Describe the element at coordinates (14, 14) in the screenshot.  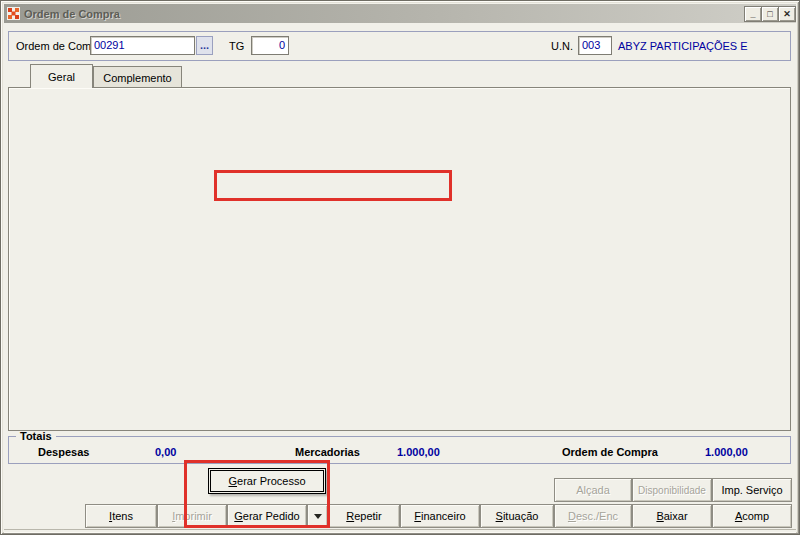
I see `app-icon` at that location.